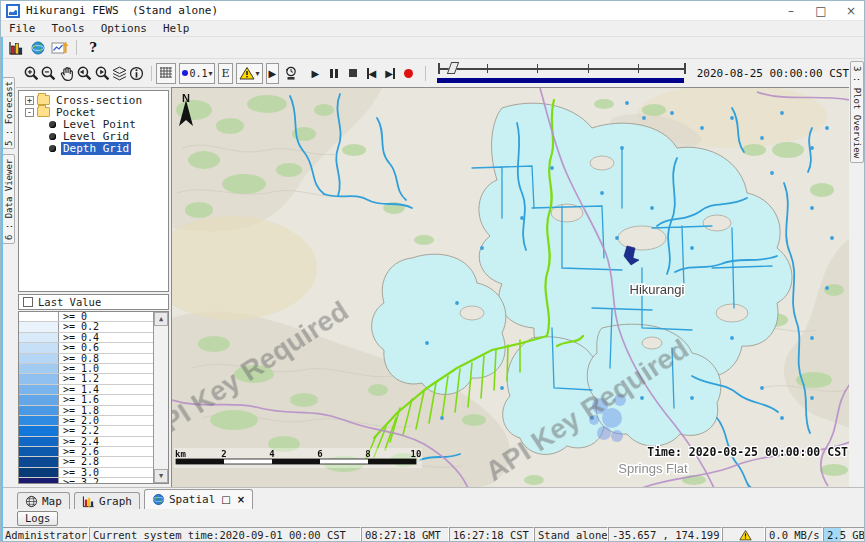 The width and height of the screenshot is (865, 542). Describe the element at coordinates (136, 74) in the screenshot. I see `info-icon` at that location.